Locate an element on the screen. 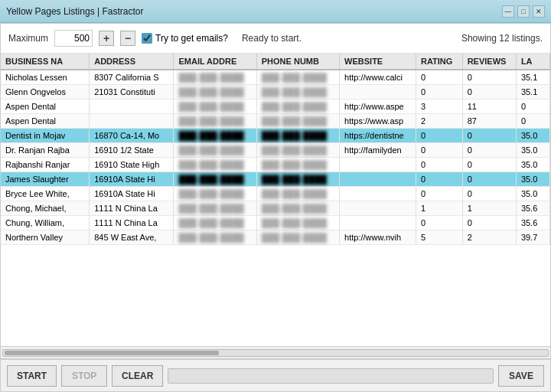 This screenshot has width=551, height=392. table-row: James Slaughter16910A State Hi███-███-██… is located at coordinates (276, 179).